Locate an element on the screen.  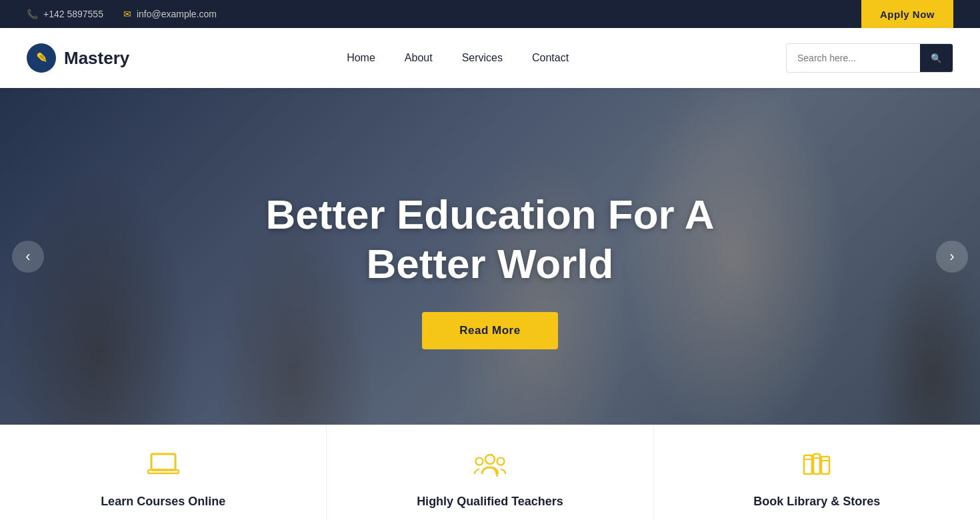
courses-icon is located at coordinates (163, 467).